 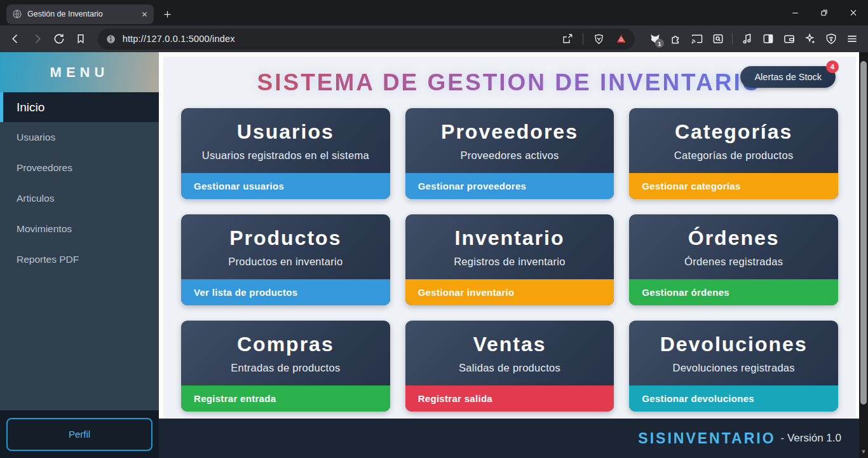 I want to click on card-body: Ventas Salidas de productos, so click(x=510, y=353).